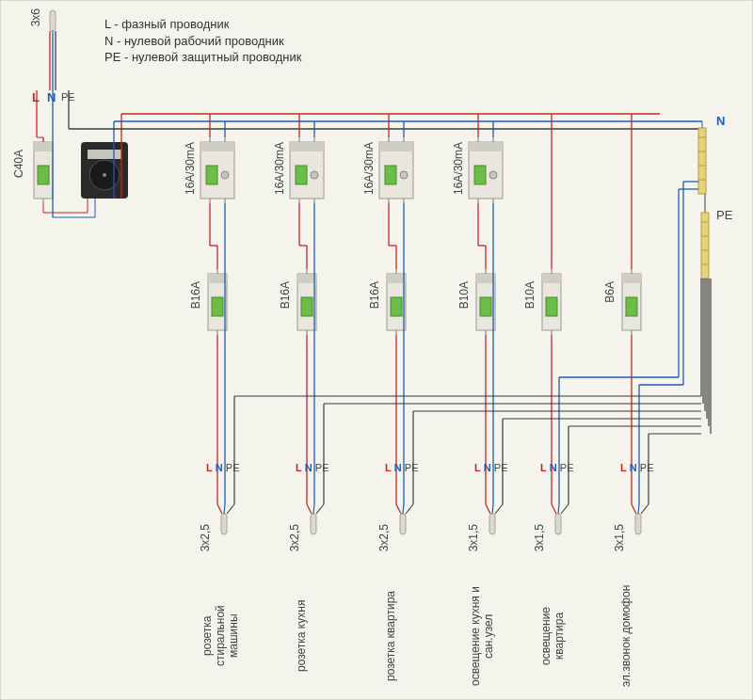  I want to click on mcb-0: B16A, so click(196, 295).